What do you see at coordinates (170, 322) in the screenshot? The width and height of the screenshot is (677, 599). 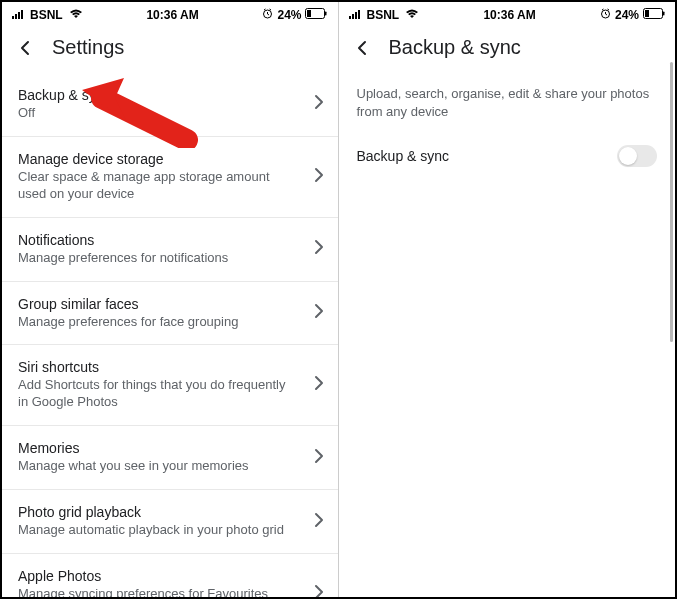 I see `item-subtitle: Manage preferences for face grouping` at bounding box center [170, 322].